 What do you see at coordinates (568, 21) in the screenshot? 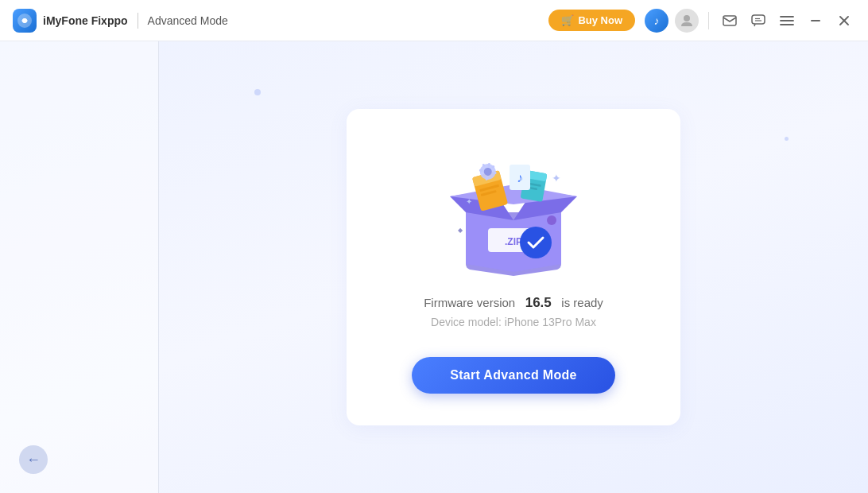
I see `cart-icon: 🛒` at bounding box center [568, 21].